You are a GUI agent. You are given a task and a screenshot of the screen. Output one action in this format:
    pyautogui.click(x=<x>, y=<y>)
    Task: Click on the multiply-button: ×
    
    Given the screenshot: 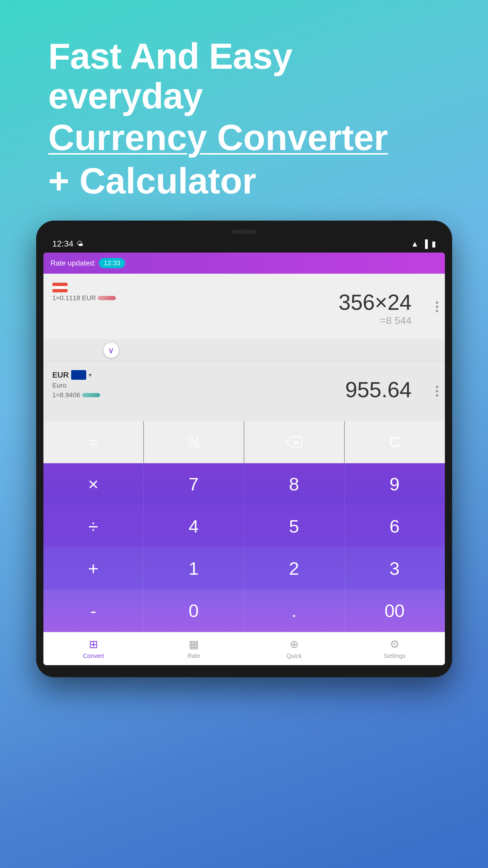 What is the action you would take?
    pyautogui.click(x=94, y=485)
    